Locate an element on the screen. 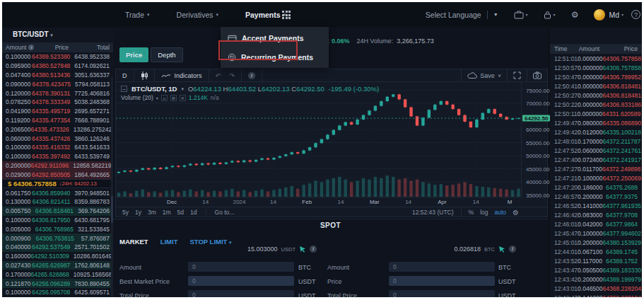 Image resolution: width=644 pixels, height=300 pixels. trade-history-row: 12:50:570.00000064306.757858 is located at coordinates (596, 68).